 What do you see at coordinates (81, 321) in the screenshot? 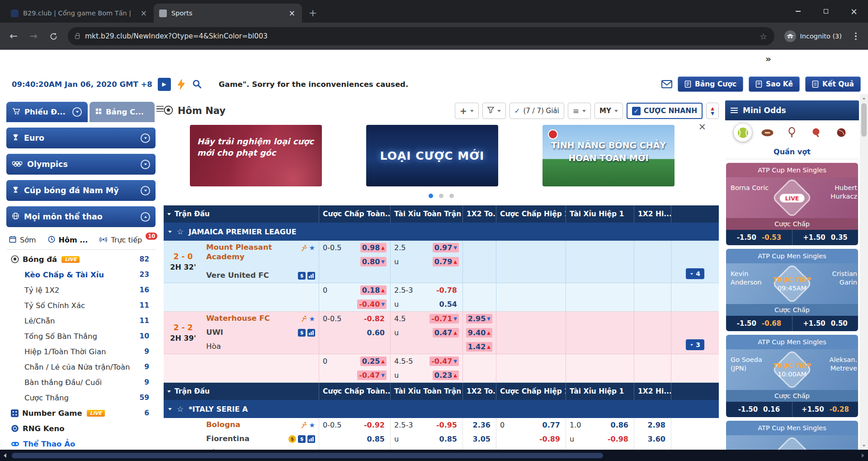
I see `sidebar-item: Lẻ/Chẵn11` at bounding box center [81, 321].